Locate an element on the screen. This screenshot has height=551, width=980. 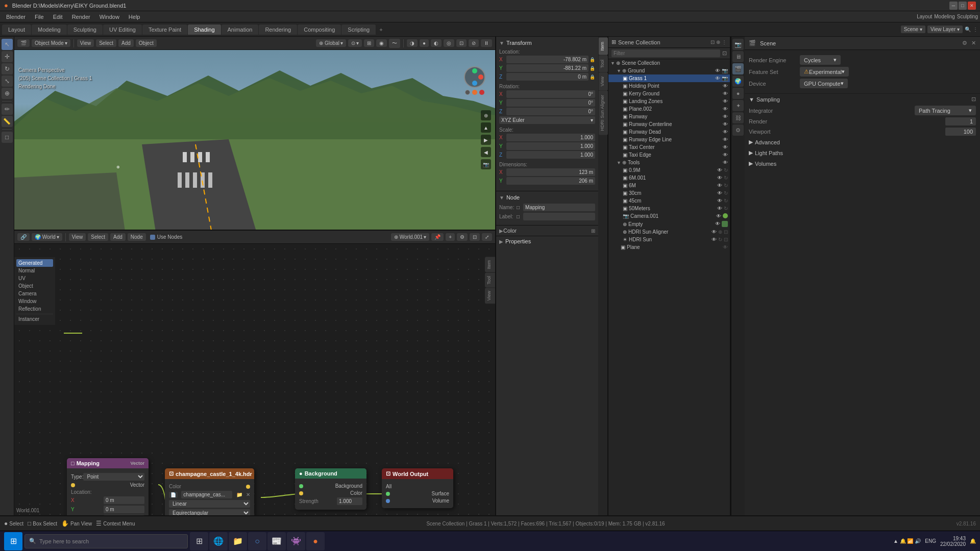
light-paths-toggle: ▶ Light Paths is located at coordinates (863, 153).